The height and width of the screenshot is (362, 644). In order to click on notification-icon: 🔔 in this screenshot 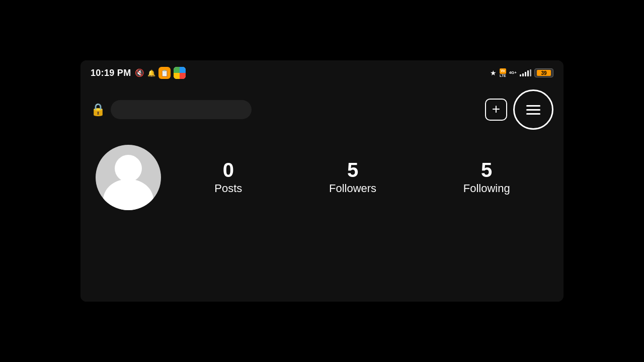, I will do `click(151, 73)`.